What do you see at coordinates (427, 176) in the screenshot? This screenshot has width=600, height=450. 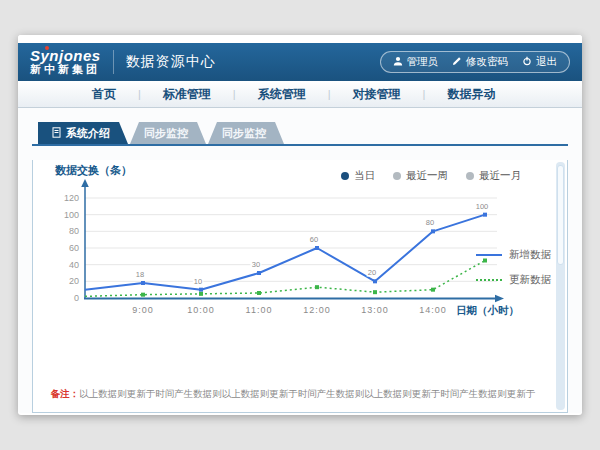 I see `radio-label: 最近一周` at bounding box center [427, 176].